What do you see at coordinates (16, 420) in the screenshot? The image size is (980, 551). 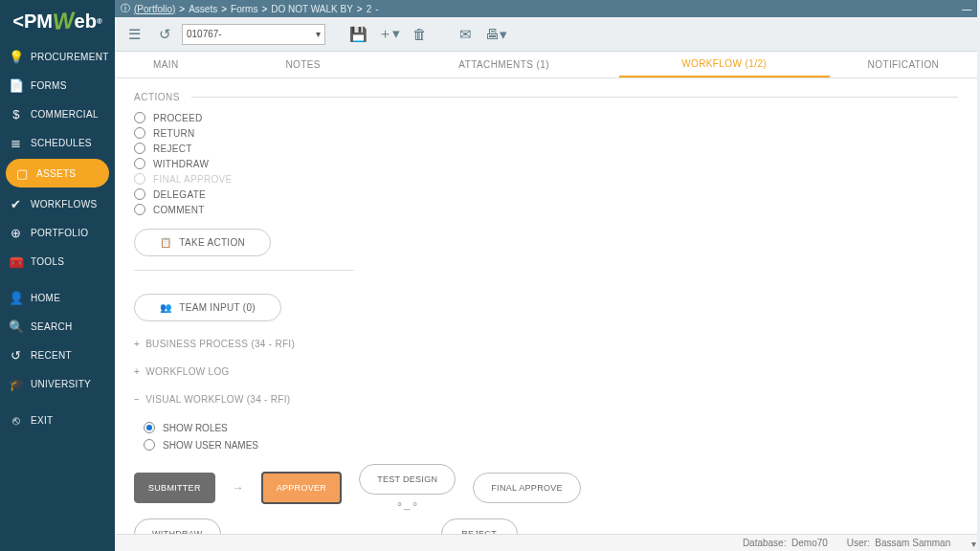 I see `exit-icon: ⎋` at bounding box center [16, 420].